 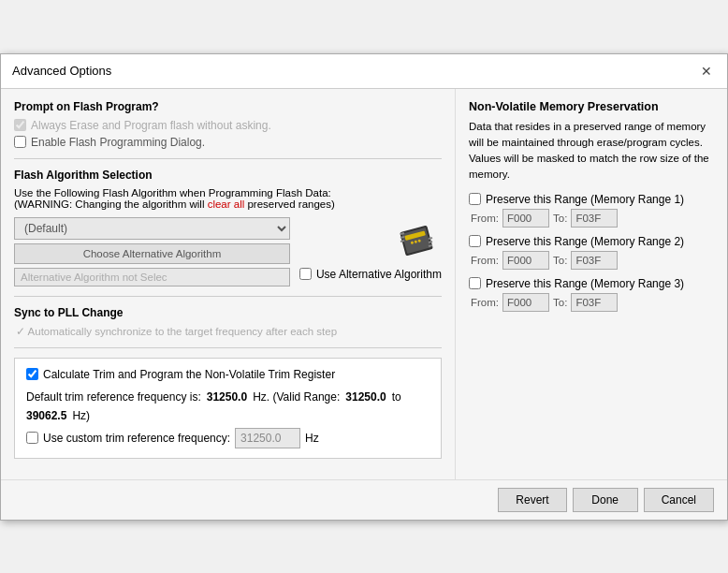 What do you see at coordinates (32, 438) in the screenshot?
I see `custom-freq-checkbox` at bounding box center [32, 438].